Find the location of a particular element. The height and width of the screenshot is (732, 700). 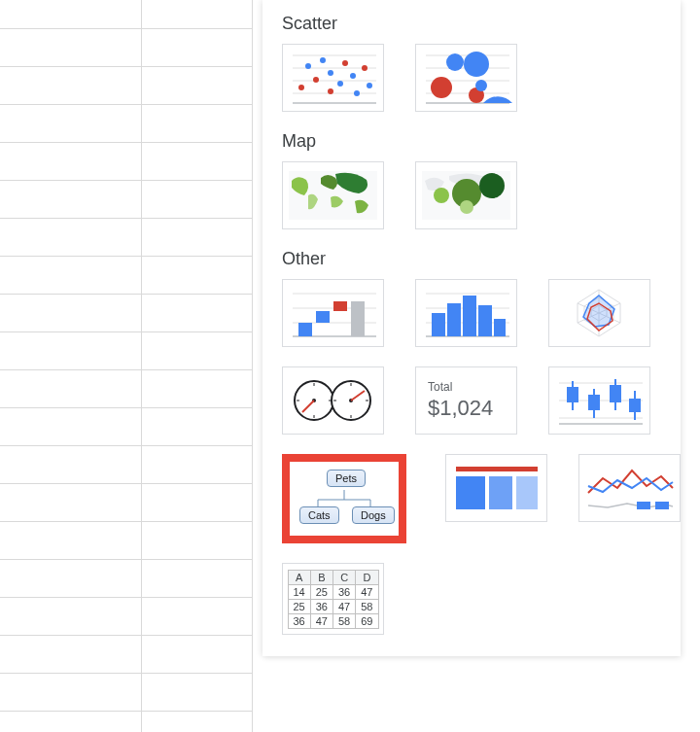

thumb-scatter-chart is located at coordinates (332, 78).